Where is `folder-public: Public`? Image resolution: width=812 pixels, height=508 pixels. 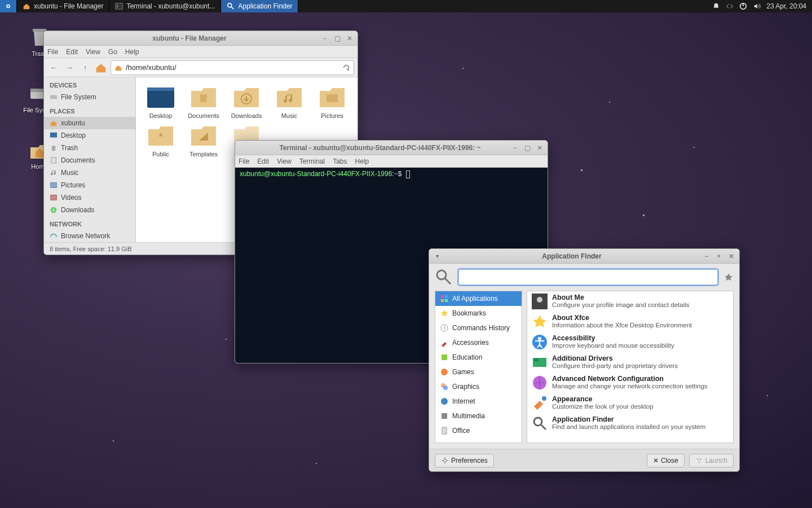 folder-public: Public is located at coordinates (161, 139).